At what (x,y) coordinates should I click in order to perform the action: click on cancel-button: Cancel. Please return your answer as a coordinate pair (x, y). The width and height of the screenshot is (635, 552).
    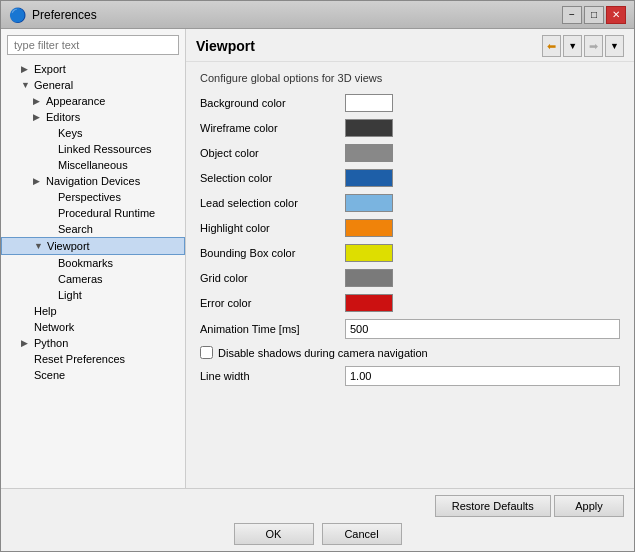
    Looking at the image, I should click on (362, 534).